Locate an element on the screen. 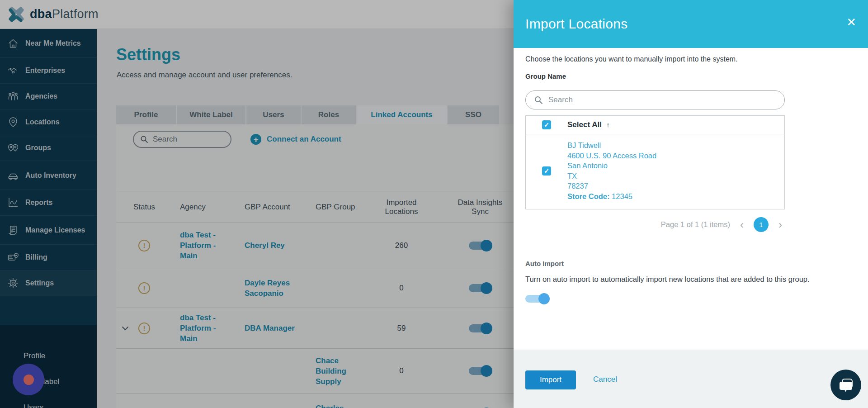 The image size is (868, 408). auto-import-toggle is located at coordinates (537, 299).